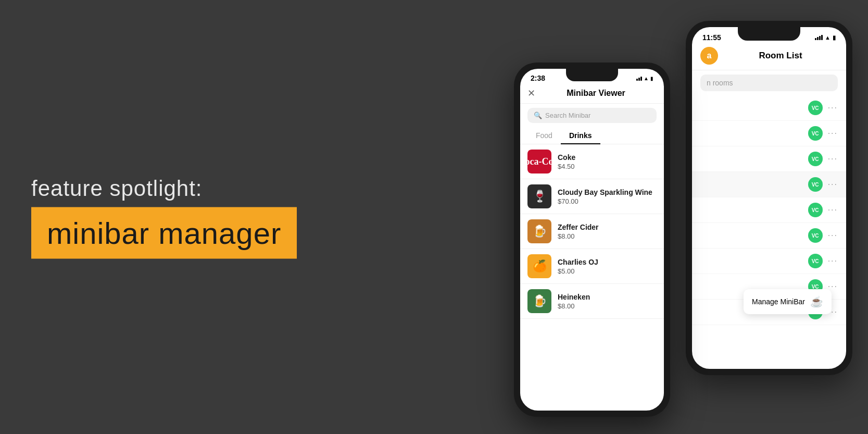 Image resolution: width=868 pixels, height=434 pixels. Describe the element at coordinates (607, 301) in the screenshot. I see `beer-info: Heineken $8.00` at that location.